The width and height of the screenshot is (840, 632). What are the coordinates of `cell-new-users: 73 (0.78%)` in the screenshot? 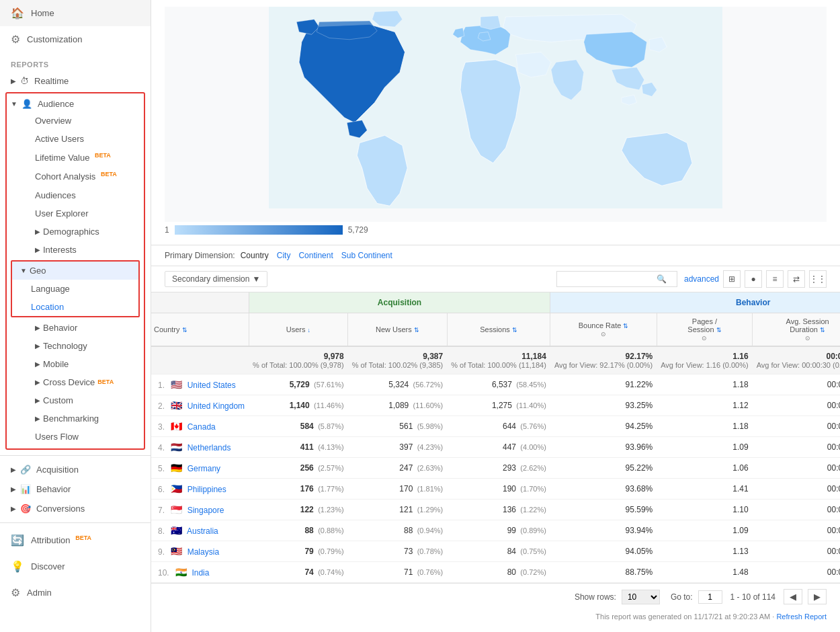 It's located at (398, 551).